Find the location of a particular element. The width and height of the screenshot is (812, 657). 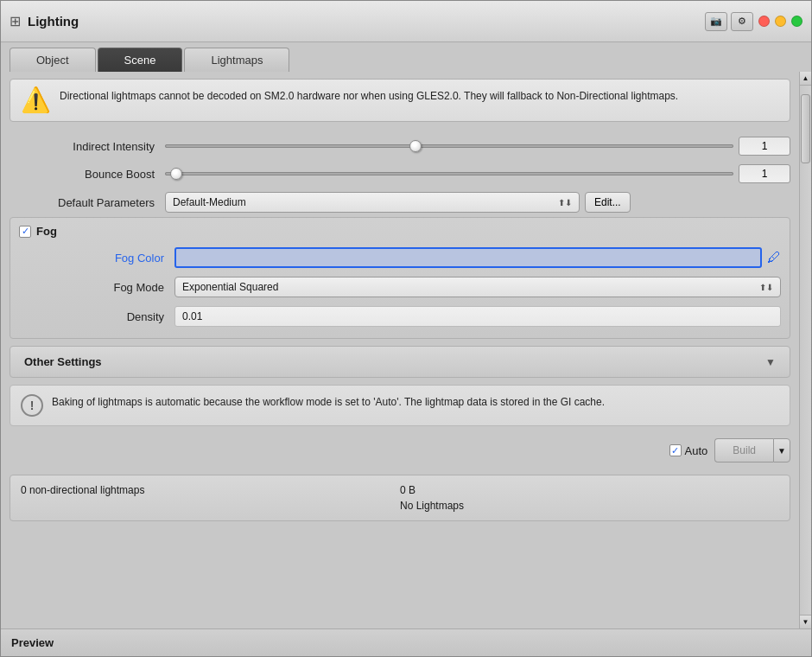

bounce-boost-row: Bounce Boost is located at coordinates (400, 174).